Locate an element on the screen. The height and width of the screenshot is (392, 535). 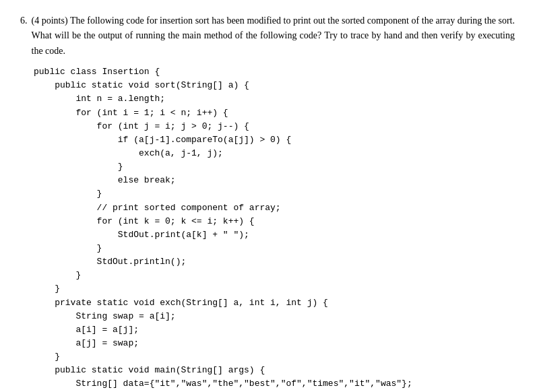
code-line-15: StdOut.println(); is located at coordinates (274, 262).